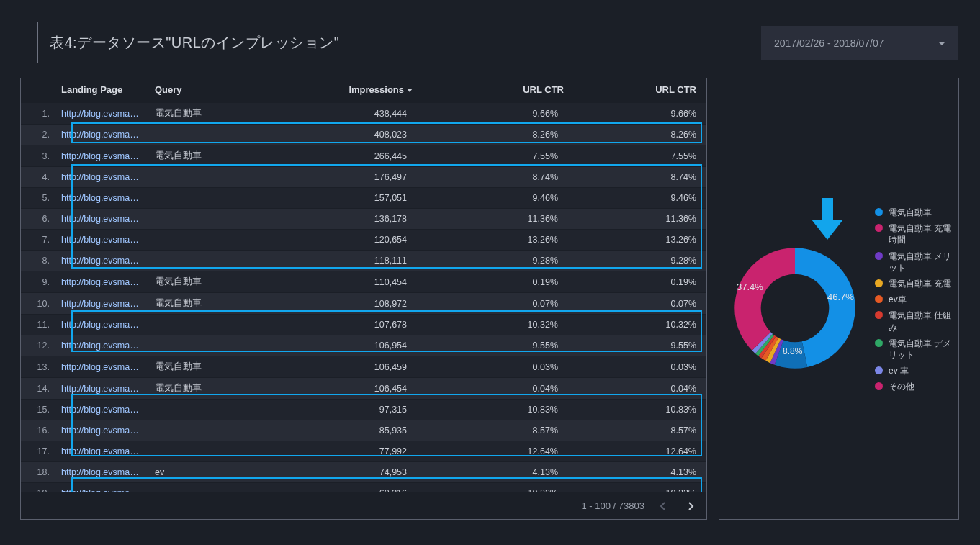 This screenshot has height=545, width=980. What do you see at coordinates (493, 177) in the screenshot?
I see `cell-ctr1: 8.74%` at bounding box center [493, 177].